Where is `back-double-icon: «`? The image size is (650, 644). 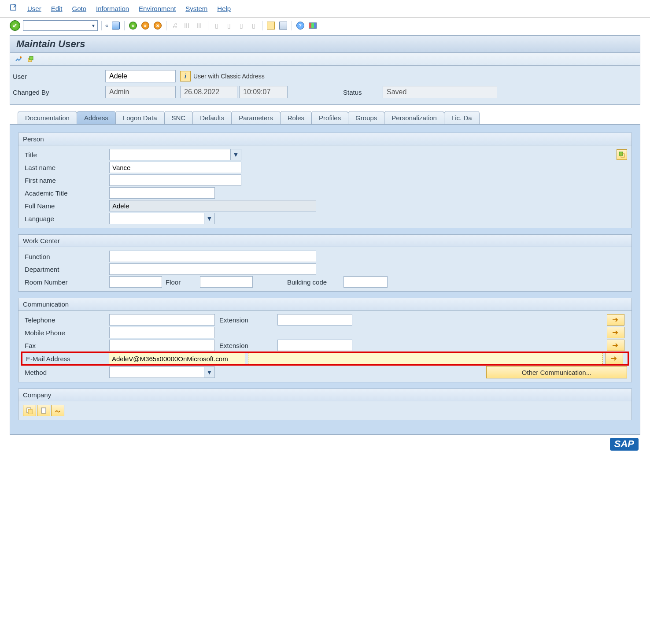 back-double-icon: « is located at coordinates (107, 26).